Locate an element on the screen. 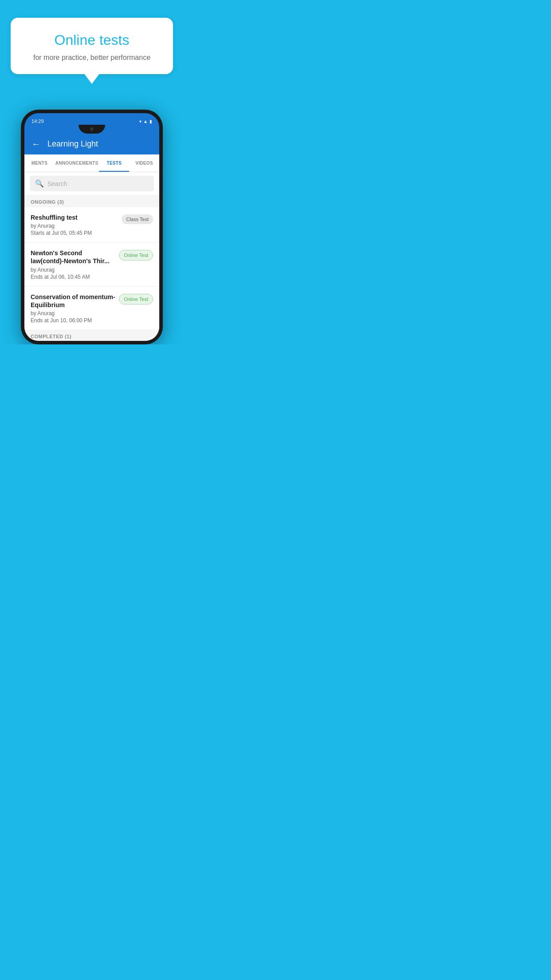 The image size is (551, 980). phone-section: 14:29 ▾ ▲ ▮ ← Learning Light MENTS is located at coordinates (92, 214).